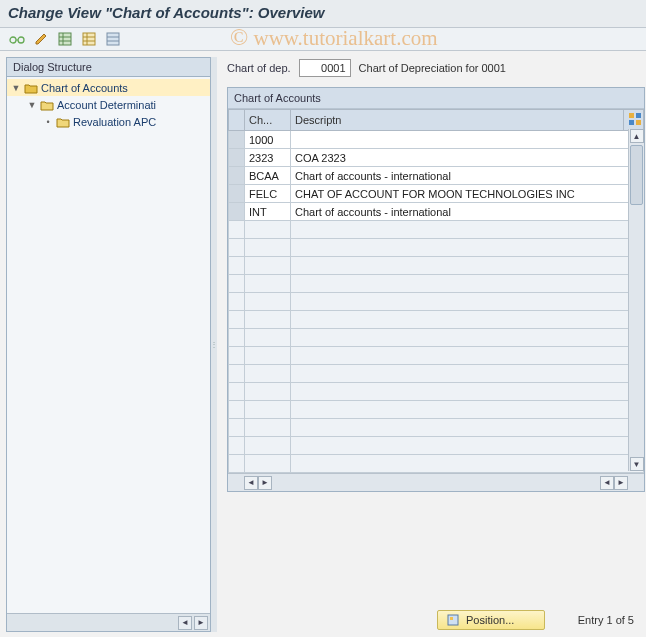  Describe the element at coordinates (106, 105) in the screenshot. I see `tree-node-label: Account Determinati` at that location.